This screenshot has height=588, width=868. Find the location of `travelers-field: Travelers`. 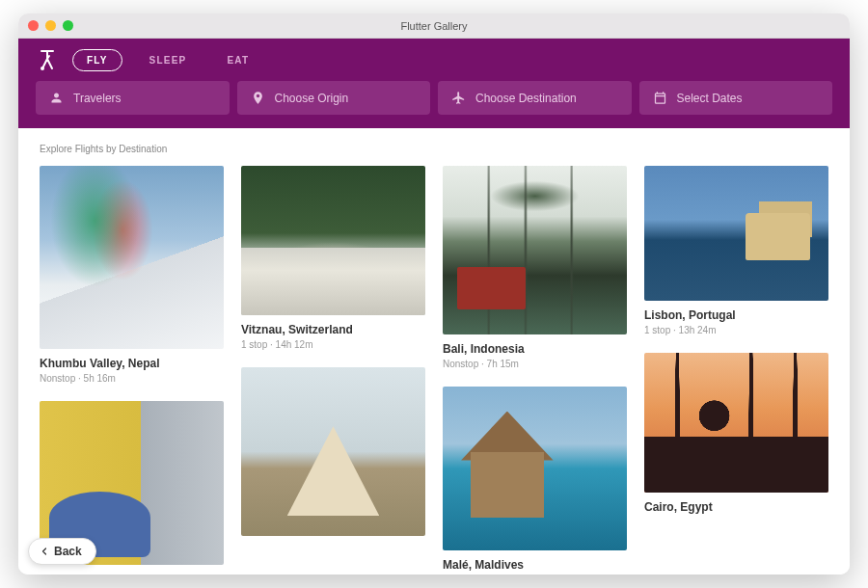

travelers-field: Travelers is located at coordinates (133, 98).